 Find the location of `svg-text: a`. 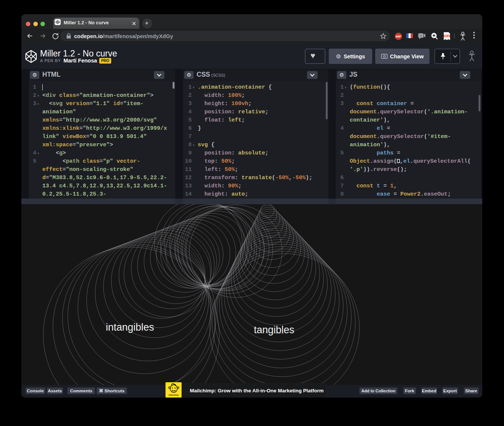

svg-text: a is located at coordinates (421, 36).